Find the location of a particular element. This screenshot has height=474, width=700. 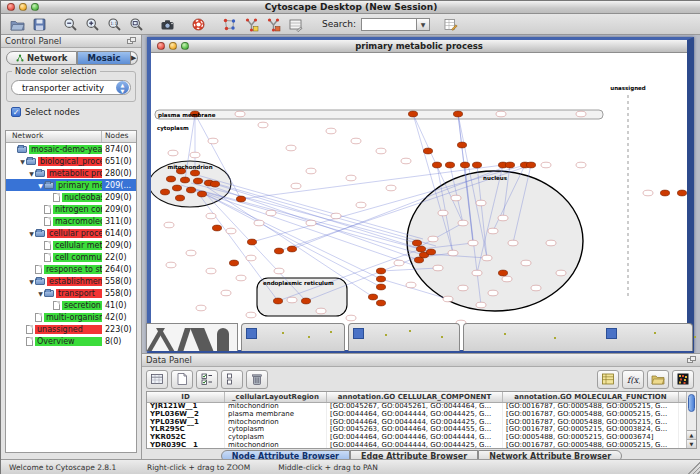

column-header-4: annotation.GO MOLECULAR_FUNCTION is located at coordinates (591, 397).